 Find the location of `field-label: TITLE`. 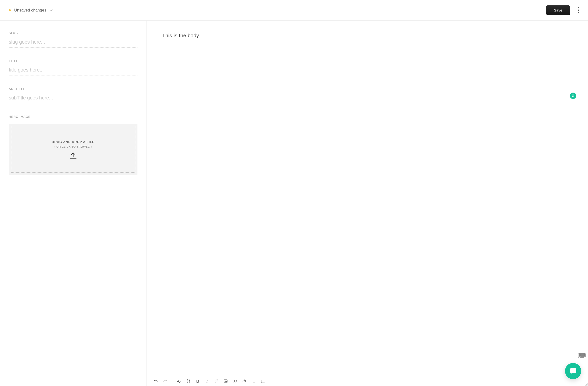

field-label: TITLE is located at coordinates (73, 61).